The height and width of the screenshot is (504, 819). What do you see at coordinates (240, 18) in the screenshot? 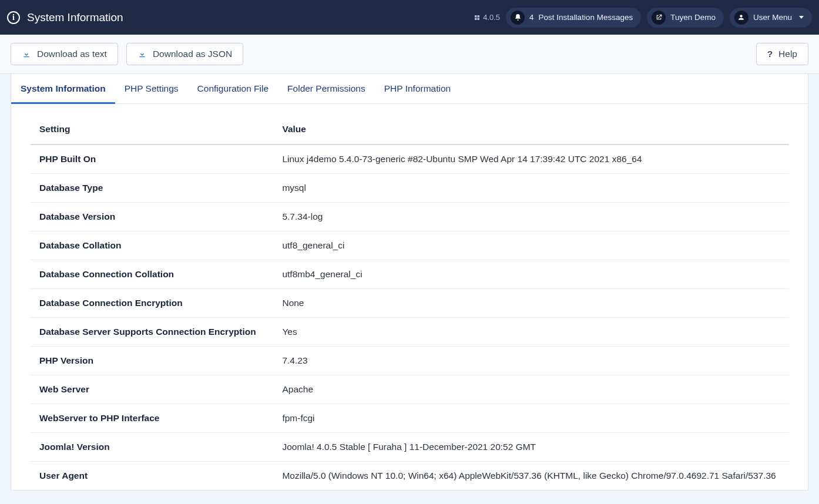
I see `header-left: i System Information` at bounding box center [240, 18].